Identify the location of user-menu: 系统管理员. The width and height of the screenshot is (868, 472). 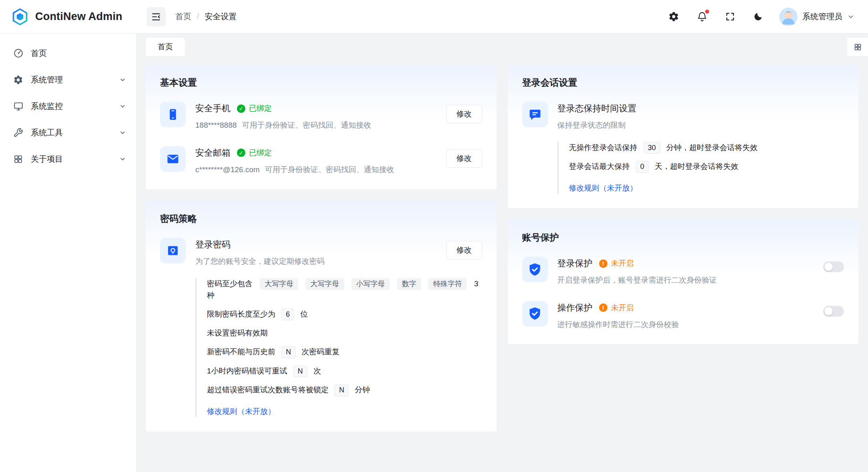
(817, 17).